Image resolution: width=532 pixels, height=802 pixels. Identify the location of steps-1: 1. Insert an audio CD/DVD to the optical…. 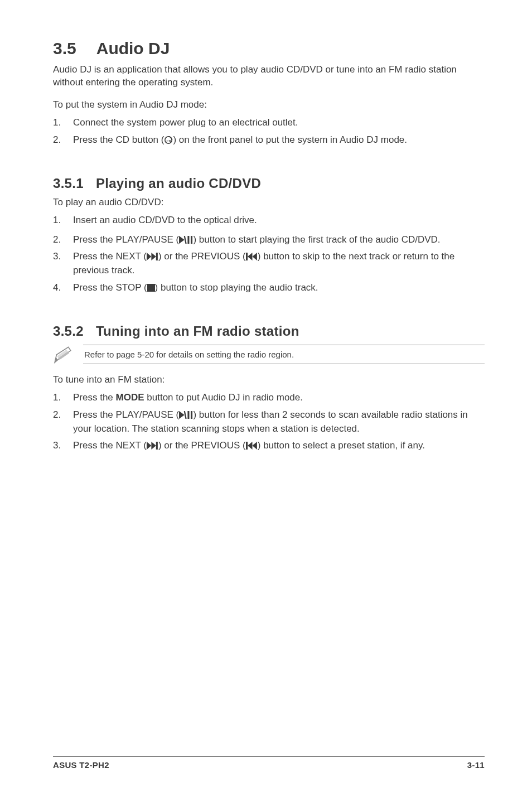
(269, 254).